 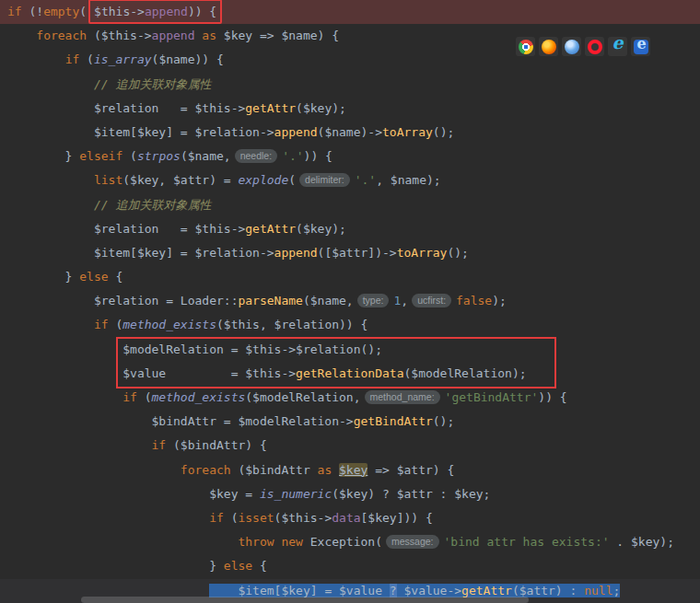 What do you see at coordinates (270, 300) in the screenshot?
I see `method-call-token: parseName` at bounding box center [270, 300].